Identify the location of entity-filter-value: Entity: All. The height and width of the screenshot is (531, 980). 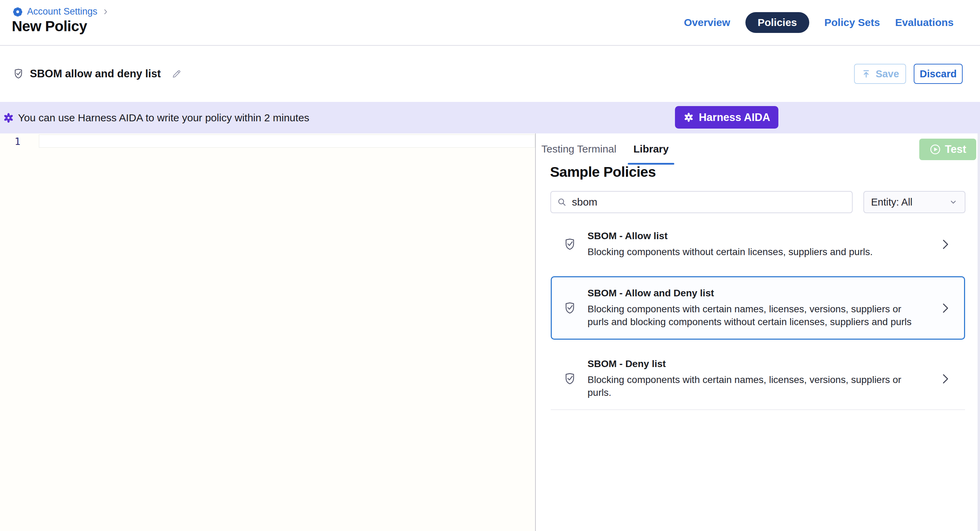
(892, 202).